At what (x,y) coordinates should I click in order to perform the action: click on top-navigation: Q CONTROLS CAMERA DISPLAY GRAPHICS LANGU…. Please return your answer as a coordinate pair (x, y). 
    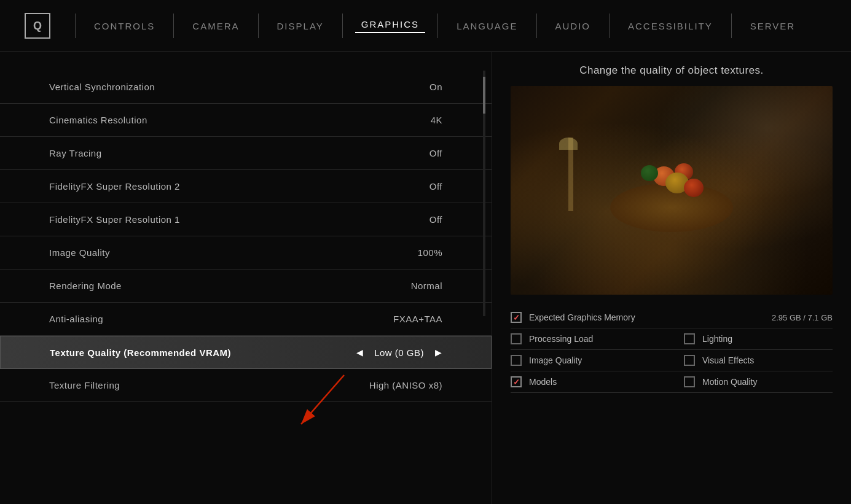
    Looking at the image, I should click on (425, 26).